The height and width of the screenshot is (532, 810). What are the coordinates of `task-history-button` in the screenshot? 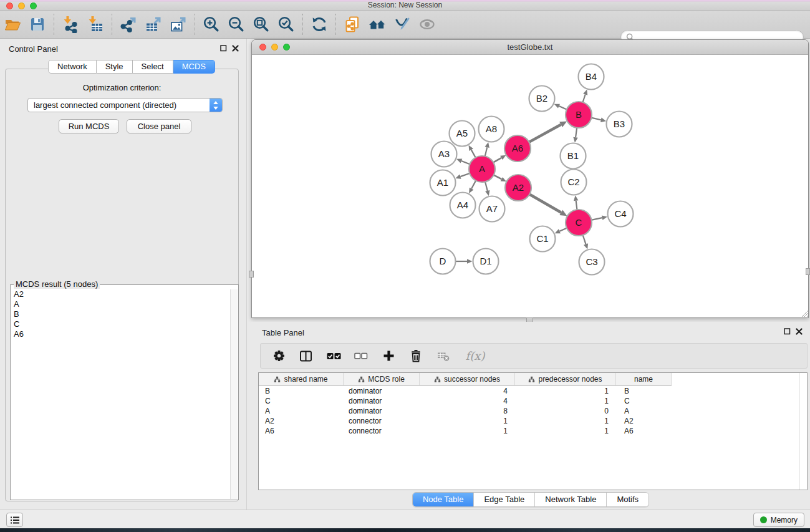 It's located at (15, 520).